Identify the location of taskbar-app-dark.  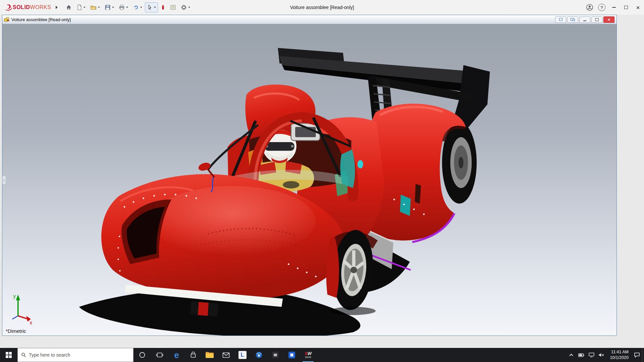
(275, 355).